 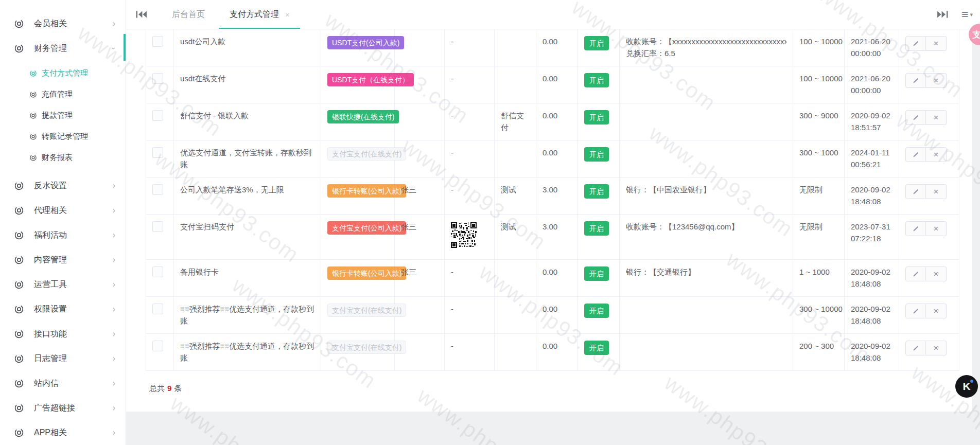 I want to click on sidebar-item-site-message: 站内信 ›, so click(x=63, y=383).